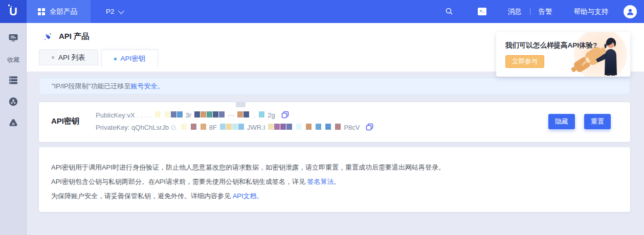  I want to click on server-list-icon, so click(13, 80).